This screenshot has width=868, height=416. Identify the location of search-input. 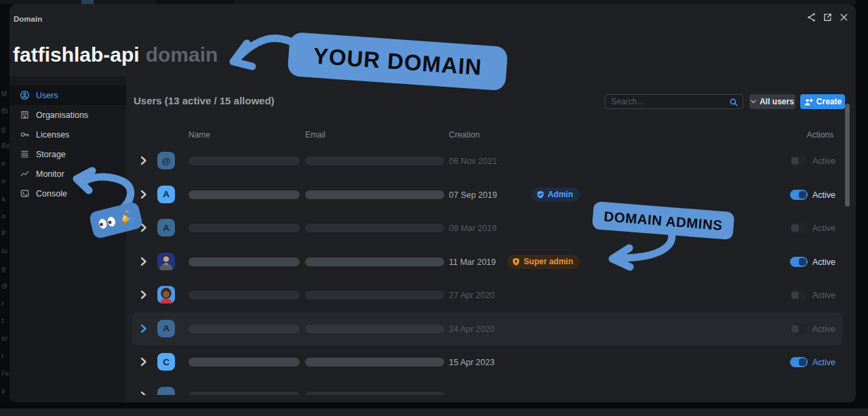
(674, 102).